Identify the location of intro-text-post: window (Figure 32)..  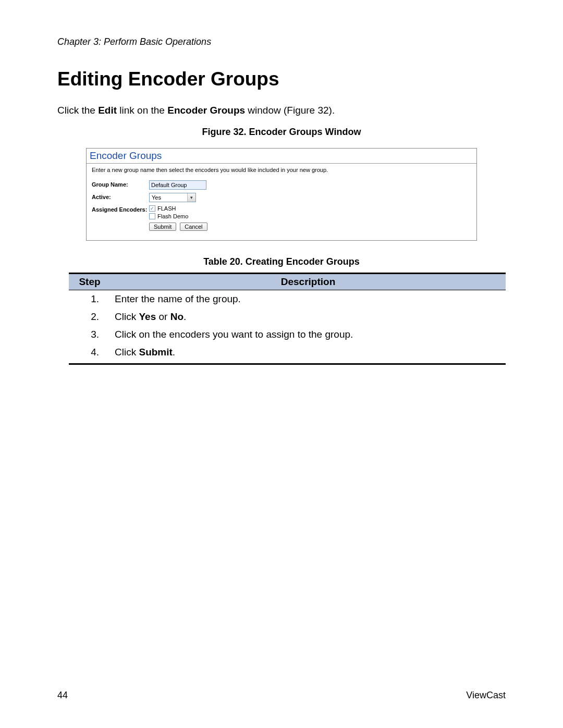
(290, 110).